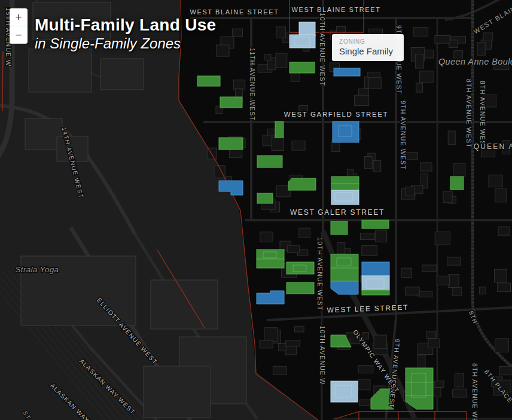 This screenshot has width=512, height=420. Describe the element at coordinates (19, 26) in the screenshot. I see `zoom-control: + −` at that location.